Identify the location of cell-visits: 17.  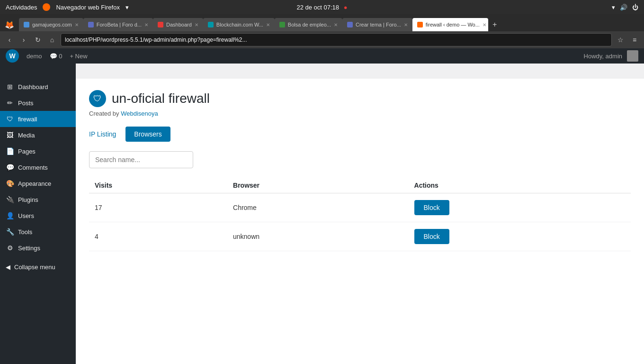
(158, 208).